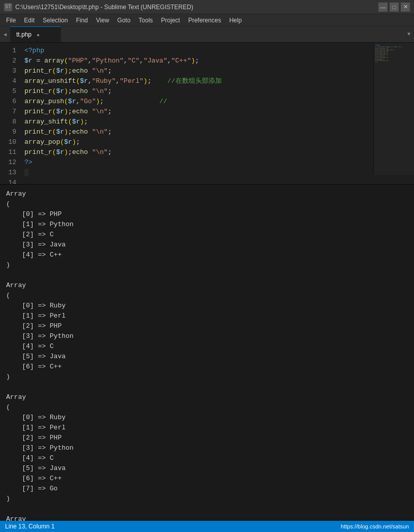 The image size is (414, 532). What do you see at coordinates (207, 428) in the screenshot?
I see `output-block-3-item-1: [1] => Perl` at bounding box center [207, 428].